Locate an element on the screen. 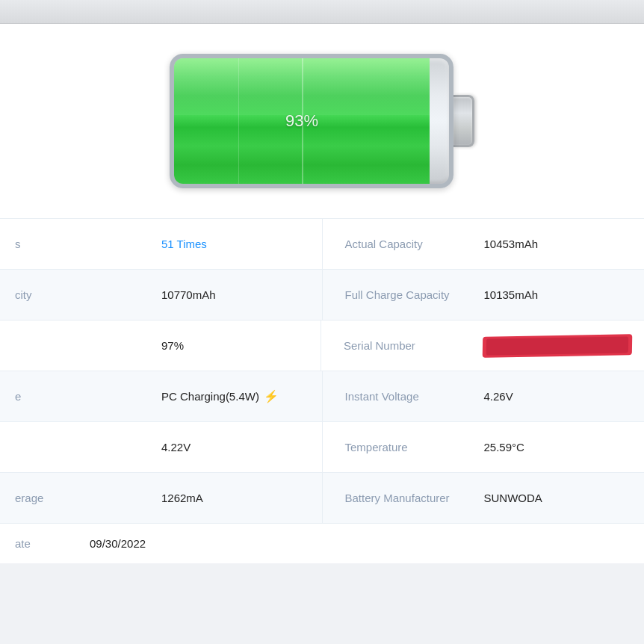  battery-terminal is located at coordinates (464, 121).